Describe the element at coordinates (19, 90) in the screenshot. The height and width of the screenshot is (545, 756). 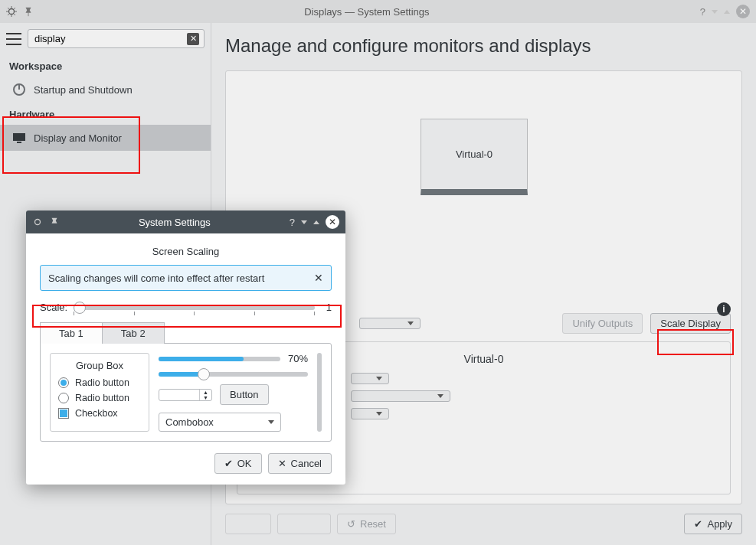
I see `power-icon` at that location.